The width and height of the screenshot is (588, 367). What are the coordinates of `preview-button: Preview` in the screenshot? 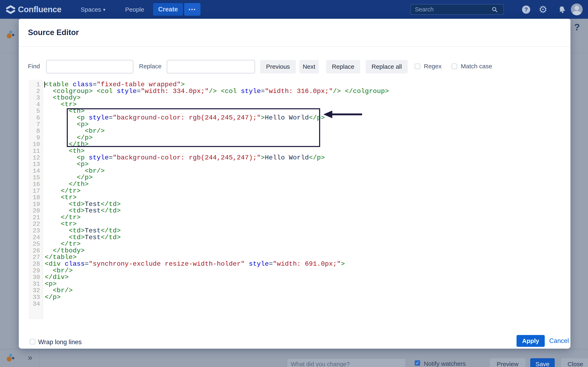 It's located at (508, 363).